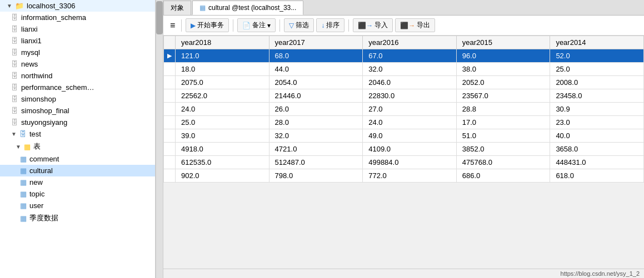 Image resolution: width=644 pixels, height=278 pixels. What do you see at coordinates (316, 176) in the screenshot?
I see `table-cell: 798.0` at bounding box center [316, 176].